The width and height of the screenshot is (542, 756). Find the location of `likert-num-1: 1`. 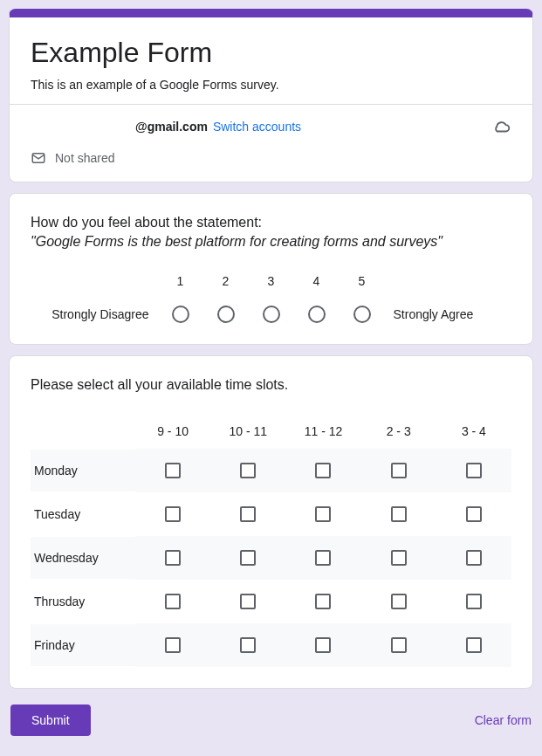

likert-num-1: 1 is located at coordinates (181, 281).